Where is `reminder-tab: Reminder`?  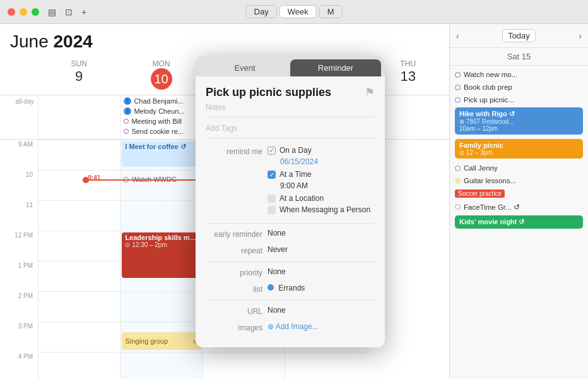
reminder-tab: Reminder is located at coordinates (336, 68).